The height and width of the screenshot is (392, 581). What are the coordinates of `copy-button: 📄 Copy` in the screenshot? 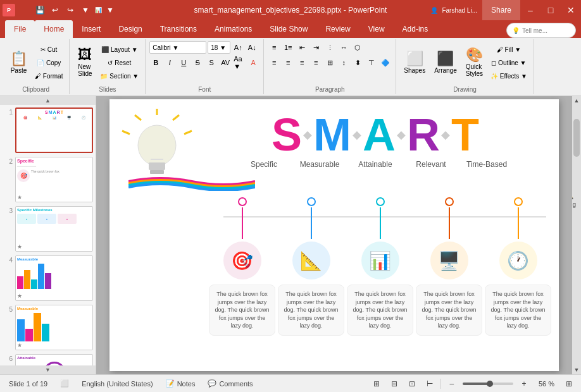 It's located at (49, 63).